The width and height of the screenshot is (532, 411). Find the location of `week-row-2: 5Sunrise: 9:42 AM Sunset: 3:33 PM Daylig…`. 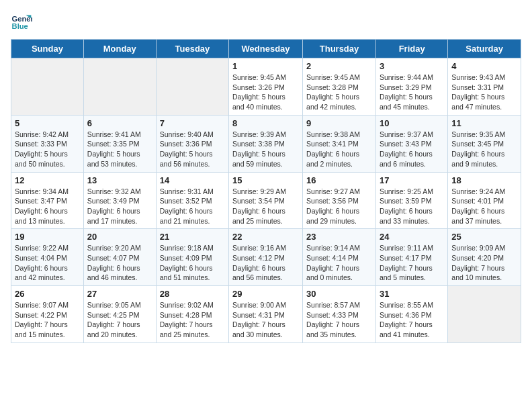

week-row-2: 5Sunrise: 9:42 AM Sunset: 3:33 PM Daylig… is located at coordinates (266, 144).